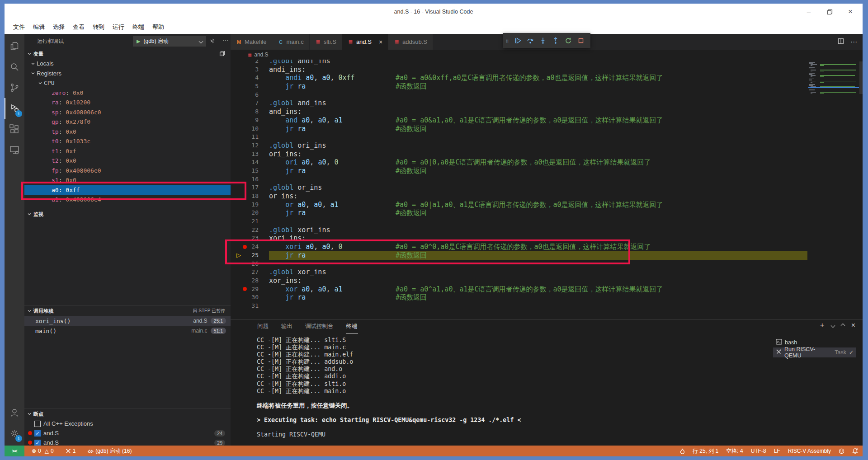 This screenshot has width=868, height=460. What do you see at coordinates (547, 205) in the screenshot?
I see `code-line-19: 19 or a0, a0, a1#a0 = a0|a1,a0、a1是C语言调用者…` at bounding box center [547, 205].